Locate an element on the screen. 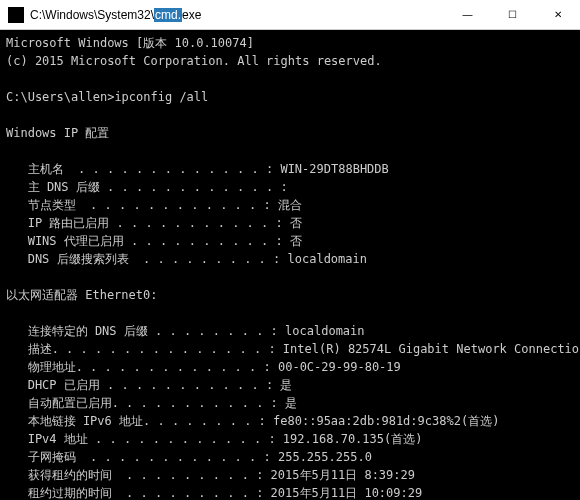 This screenshot has height=500, width=580. config-row: 物理地址. . . . . . . . . . . . . : 00-0C-29… is located at coordinates (204, 367).